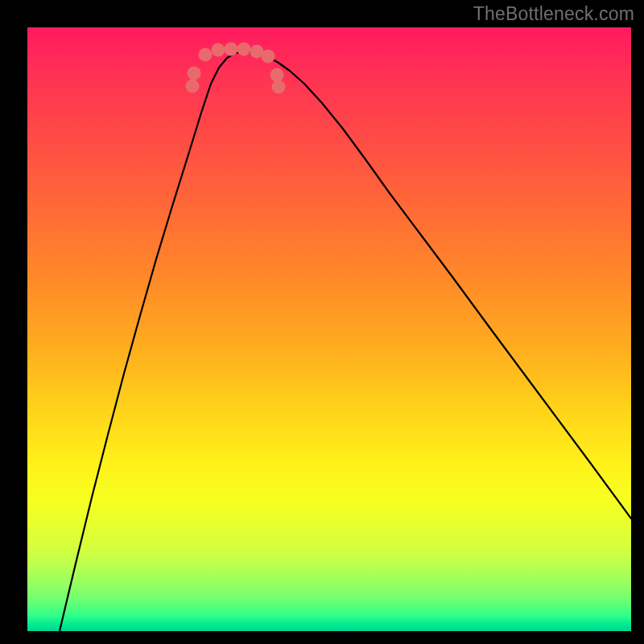  What do you see at coordinates (236, 68) in the screenshot?
I see `marker-group` at bounding box center [236, 68].